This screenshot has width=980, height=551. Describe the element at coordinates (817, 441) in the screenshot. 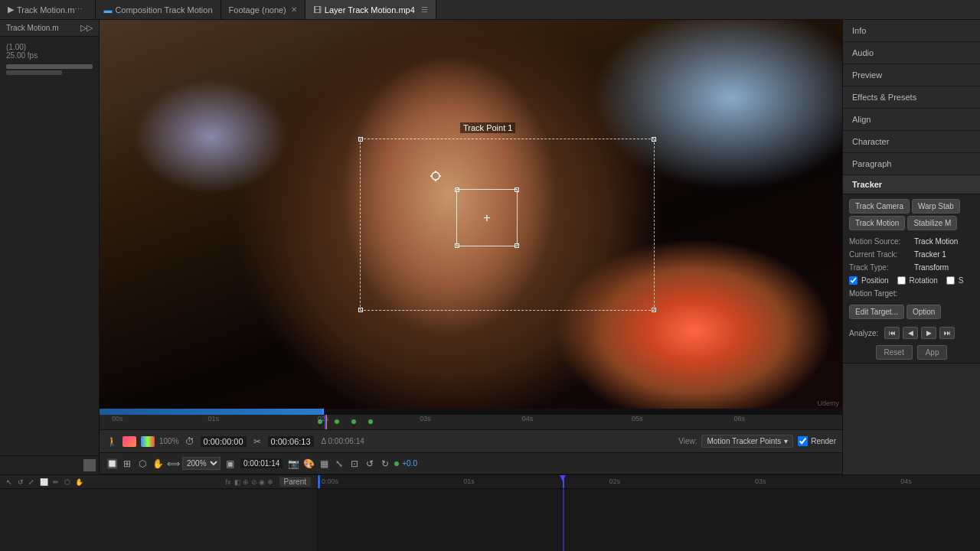

I see `render-checkbox: Render` at that location.